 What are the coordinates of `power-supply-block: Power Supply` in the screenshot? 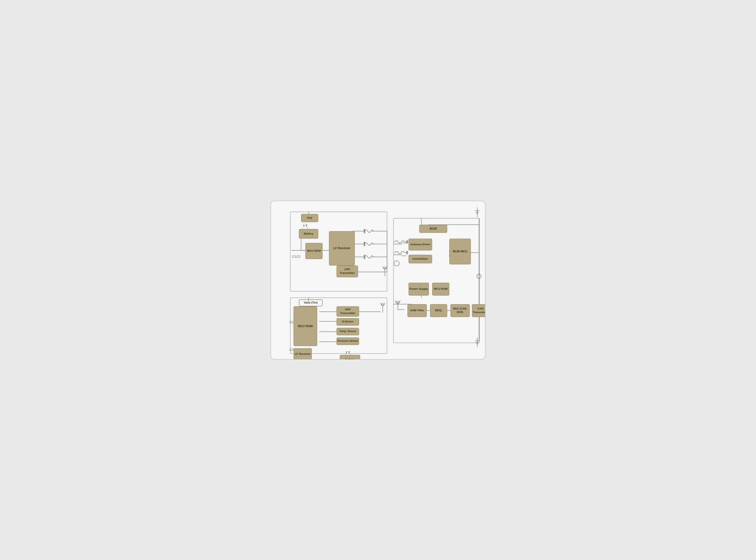 It's located at (419, 289).